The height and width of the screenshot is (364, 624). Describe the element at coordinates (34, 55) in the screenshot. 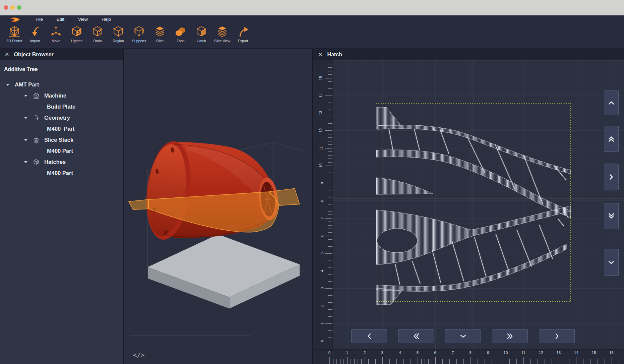

I see `panel-title: Object Browser` at that location.